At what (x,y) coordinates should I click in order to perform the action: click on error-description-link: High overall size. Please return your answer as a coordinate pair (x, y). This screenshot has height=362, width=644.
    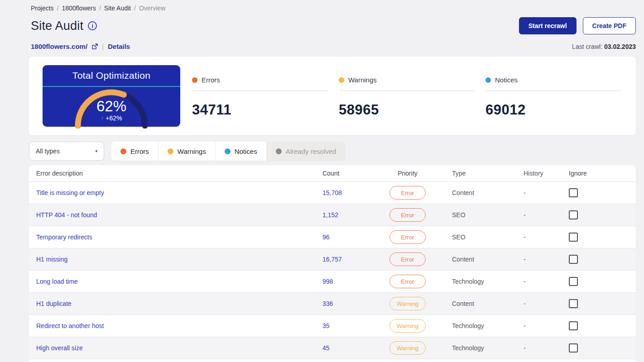
    Looking at the image, I should click on (60, 348).